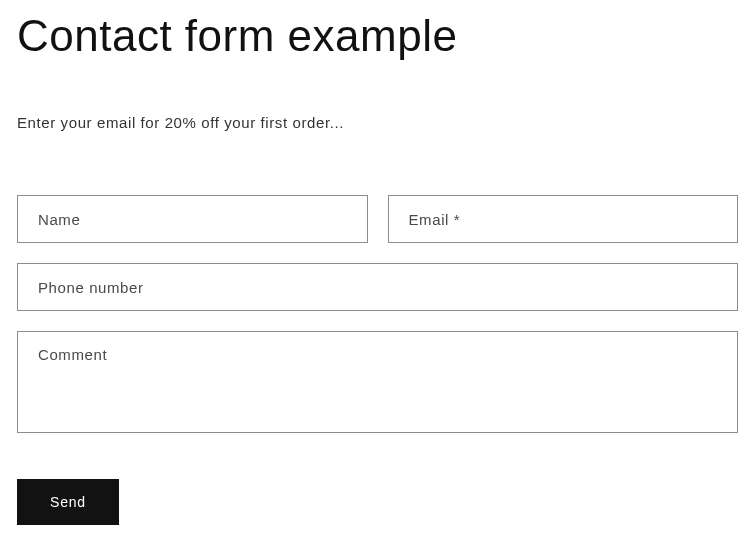  Describe the element at coordinates (378, 219) in the screenshot. I see `form-row-name-email` at that location.